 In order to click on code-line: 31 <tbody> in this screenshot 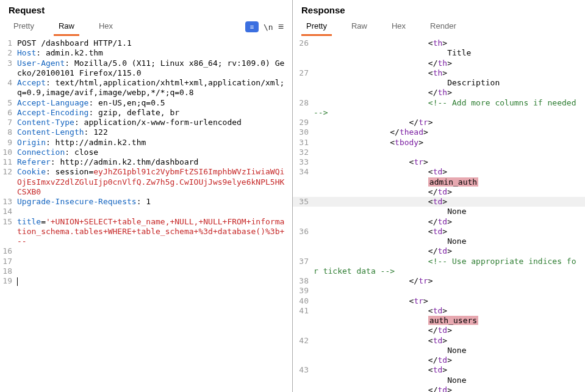, I will do `click(439, 143)`.